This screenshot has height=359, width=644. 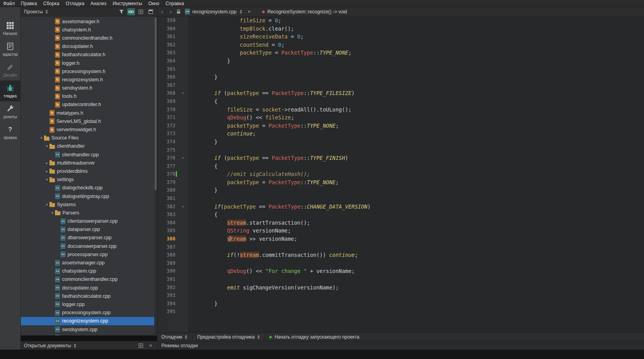 What do you see at coordinates (10, 91) in the screenshot?
I see `mode-debug: тладка` at bounding box center [10, 91].